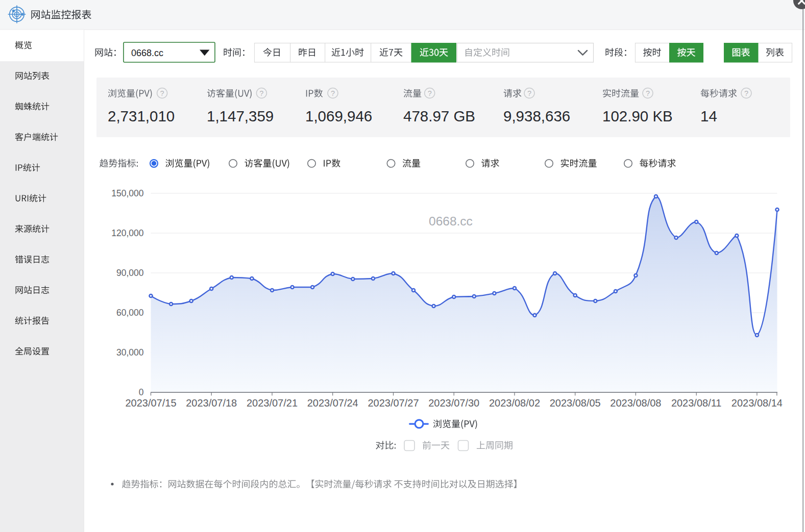  Describe the element at coordinates (128, 233) in the screenshot. I see `svg-text: 120,000` at that location.